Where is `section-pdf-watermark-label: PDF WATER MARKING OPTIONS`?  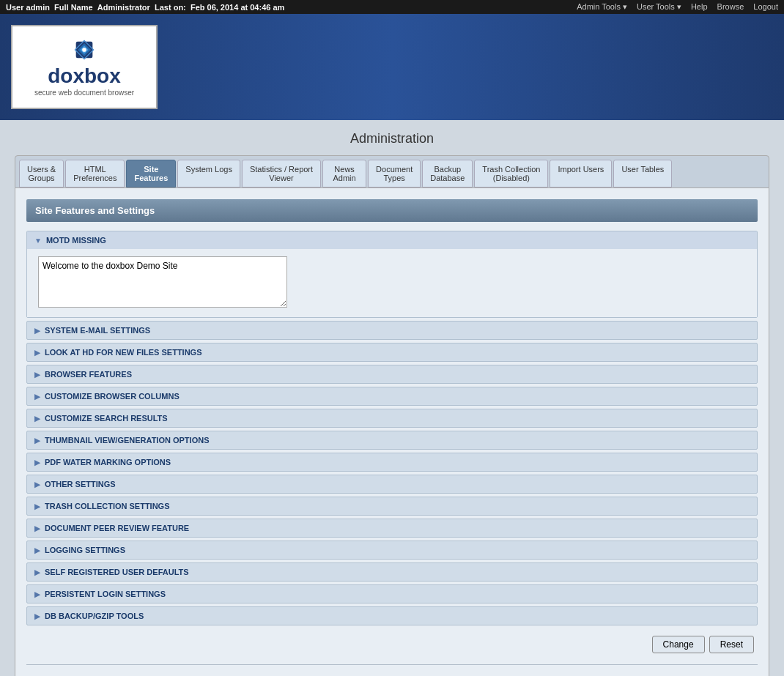
section-pdf-watermark-label: PDF WATER MARKING OPTIONS is located at coordinates (108, 462).